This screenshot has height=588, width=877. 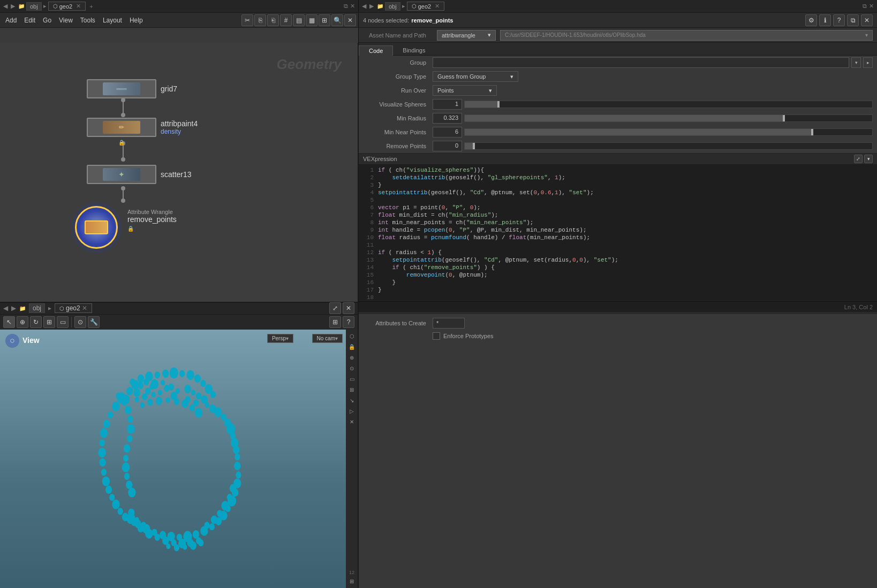 I want to click on group-input, so click(x=641, y=63).